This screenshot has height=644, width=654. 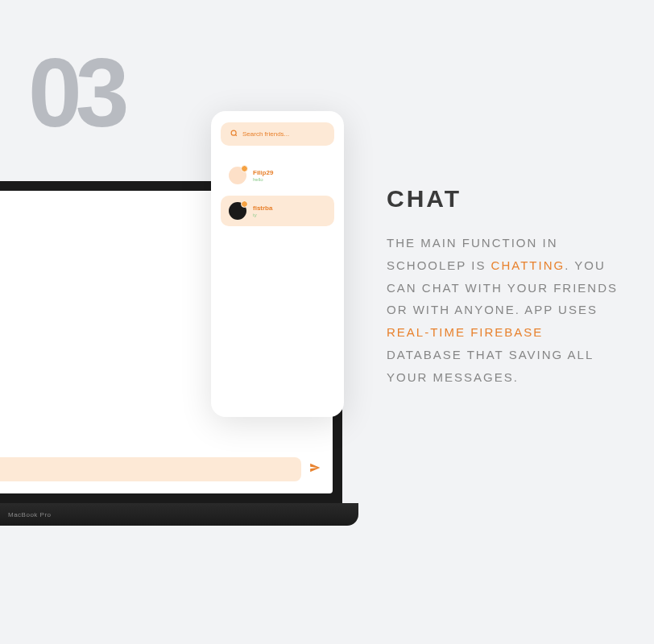 I want to click on chat-input-row: Message..., so click(x=160, y=469).